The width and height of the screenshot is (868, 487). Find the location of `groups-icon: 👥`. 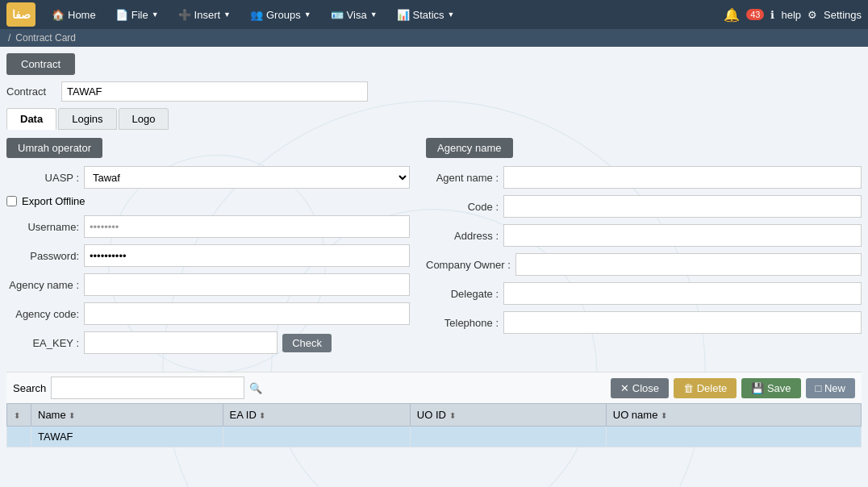

groups-icon: 👥 is located at coordinates (257, 15).